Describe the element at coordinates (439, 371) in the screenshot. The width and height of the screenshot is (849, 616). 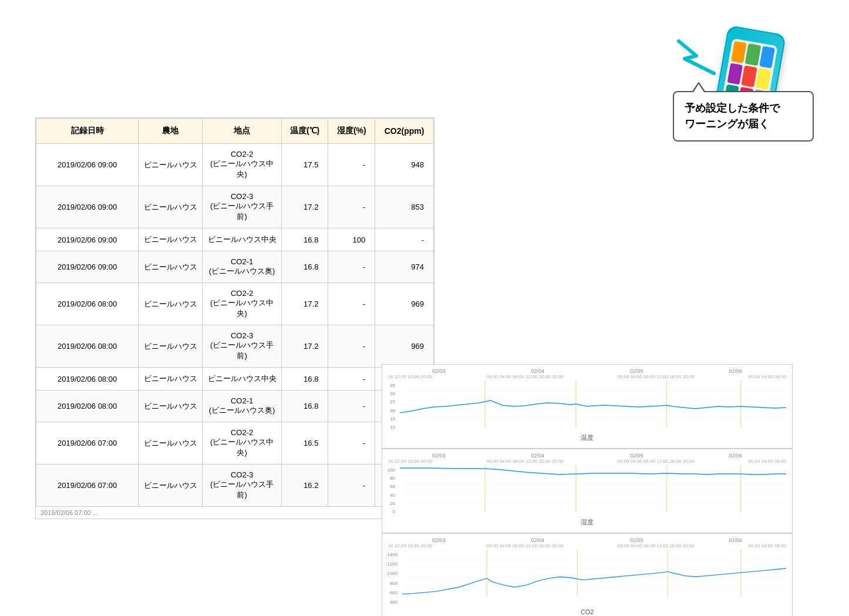
I see `chart-date-02-03: 02/03` at that location.